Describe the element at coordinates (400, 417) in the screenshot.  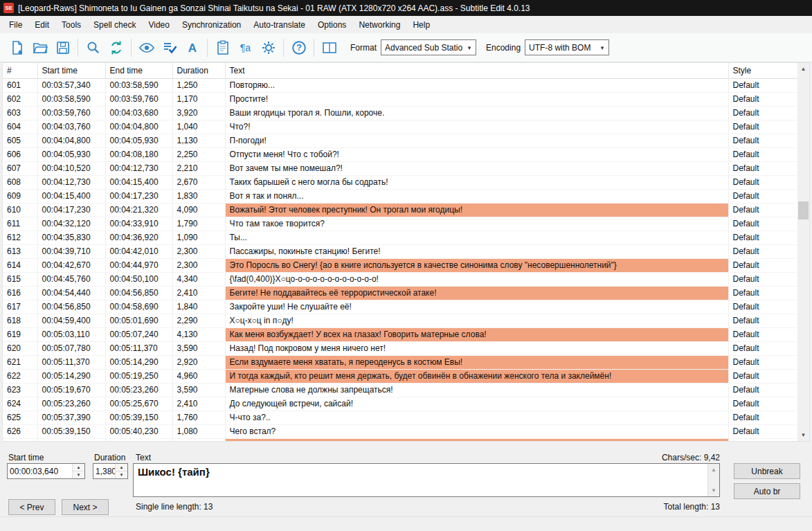
I see `subtitle-row: 62500:05:37,39000:05:39,1501,760Ч-что за…` at that location.